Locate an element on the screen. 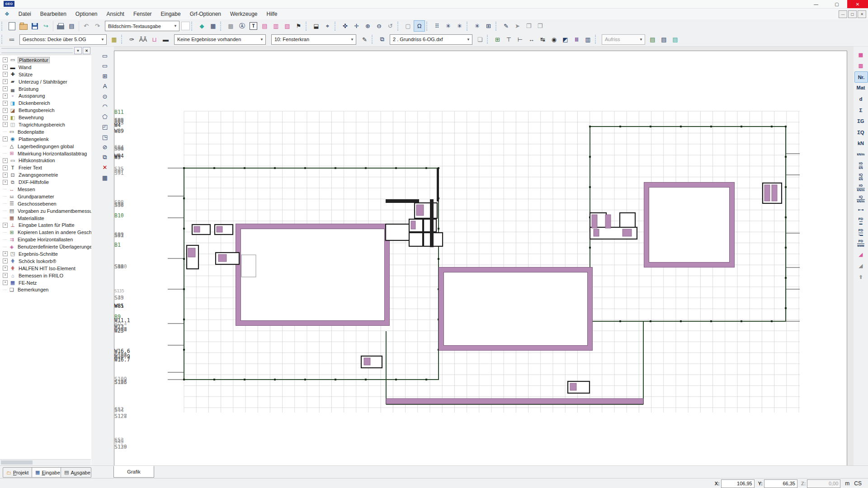 The width and height of the screenshot is (868, 488). level-up-icon: ⬆ is located at coordinates (861, 277).